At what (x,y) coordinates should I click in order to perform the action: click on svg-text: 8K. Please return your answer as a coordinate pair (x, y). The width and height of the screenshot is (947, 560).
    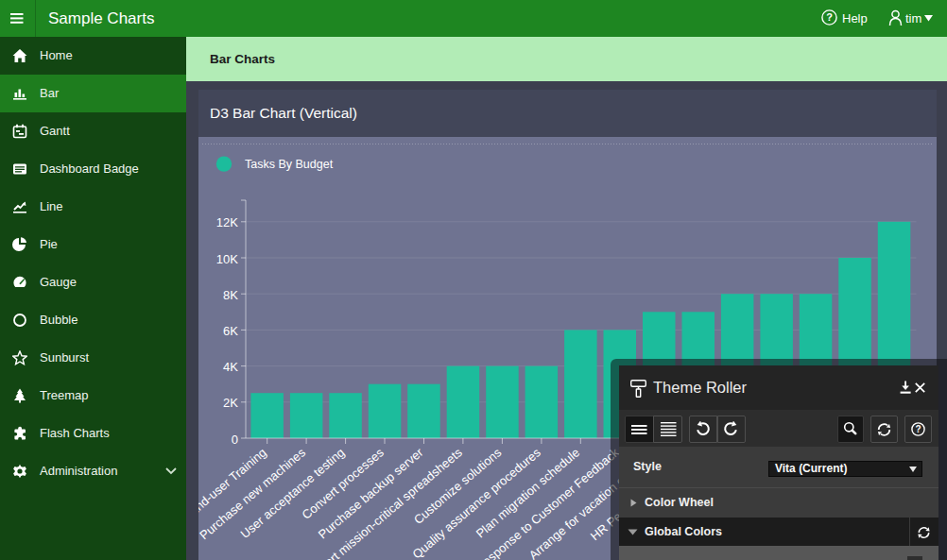
    Looking at the image, I should click on (231, 295).